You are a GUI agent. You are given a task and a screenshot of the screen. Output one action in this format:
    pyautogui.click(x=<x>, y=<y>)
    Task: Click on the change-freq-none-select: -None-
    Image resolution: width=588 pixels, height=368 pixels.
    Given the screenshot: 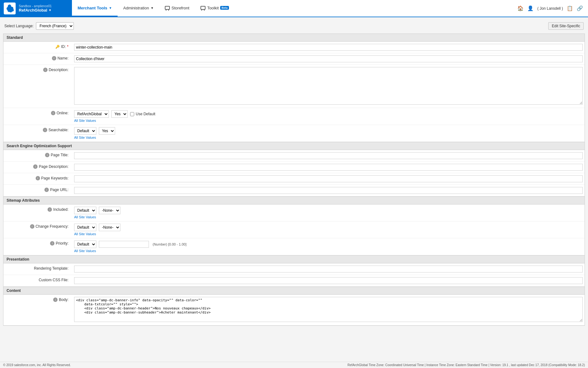 What is the action you would take?
    pyautogui.click(x=109, y=227)
    